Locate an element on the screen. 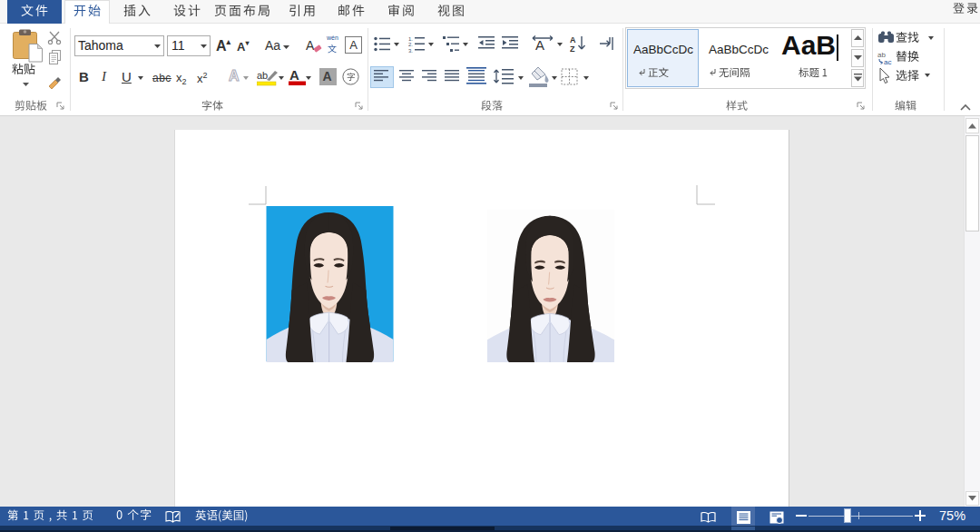 This screenshot has width=980, height=532. svg-text: 2. is located at coordinates (410, 44).